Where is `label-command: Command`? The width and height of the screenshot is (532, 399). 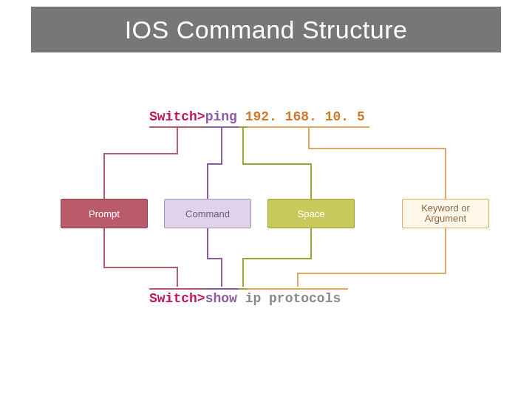 label-command: Command is located at coordinates (208, 214).